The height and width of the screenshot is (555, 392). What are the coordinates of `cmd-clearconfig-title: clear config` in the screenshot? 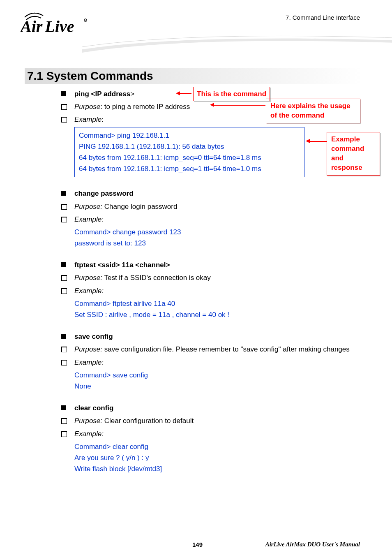 It's located at (94, 408).